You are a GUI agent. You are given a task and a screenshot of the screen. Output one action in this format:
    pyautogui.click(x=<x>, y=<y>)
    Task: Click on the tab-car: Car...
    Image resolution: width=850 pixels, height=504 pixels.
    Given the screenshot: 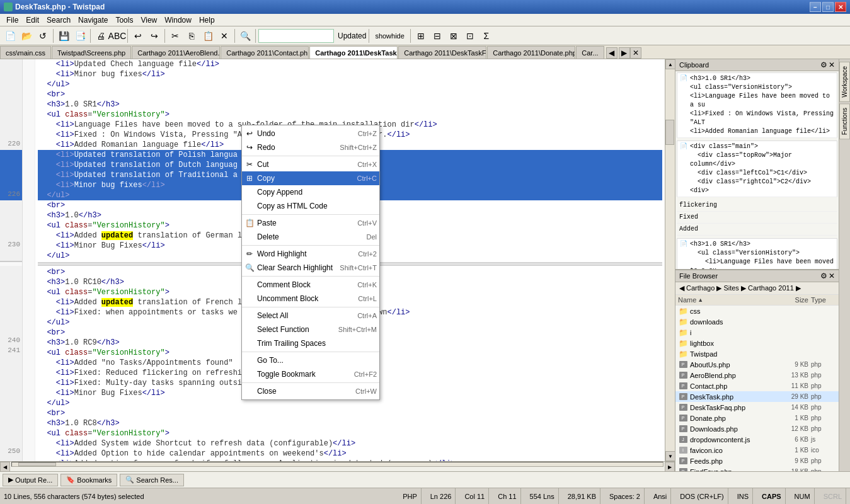 What is the action you would take?
    pyautogui.click(x=590, y=52)
    